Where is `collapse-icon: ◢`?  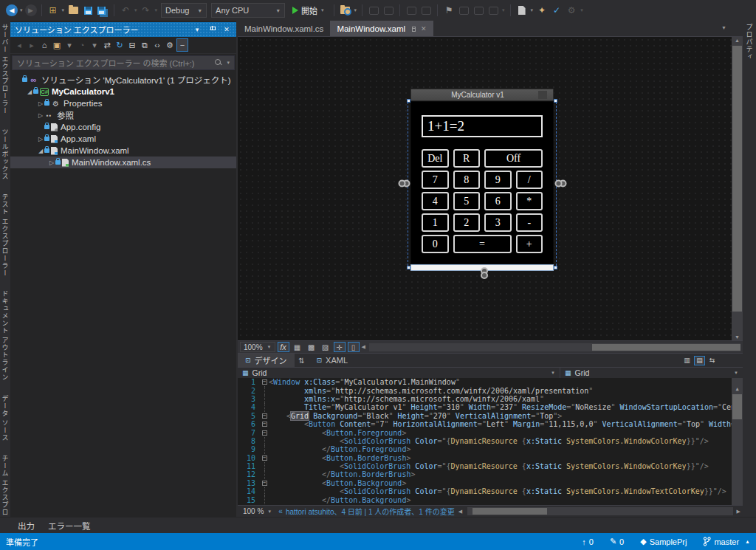
collapse-icon: ◢ is located at coordinates (41, 151).